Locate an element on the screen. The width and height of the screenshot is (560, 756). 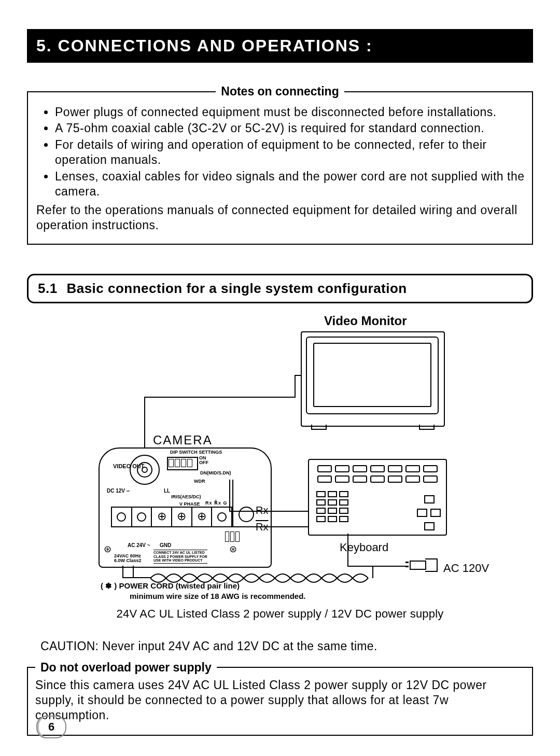
ll-label: LL is located at coordinates (167, 491).